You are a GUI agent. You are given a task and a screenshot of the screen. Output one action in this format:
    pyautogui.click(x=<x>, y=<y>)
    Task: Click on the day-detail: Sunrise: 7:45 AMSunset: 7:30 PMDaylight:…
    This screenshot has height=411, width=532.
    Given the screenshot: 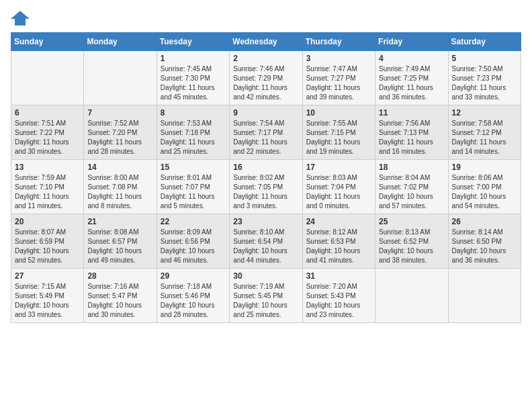 What is the action you would take?
    pyautogui.click(x=193, y=83)
    